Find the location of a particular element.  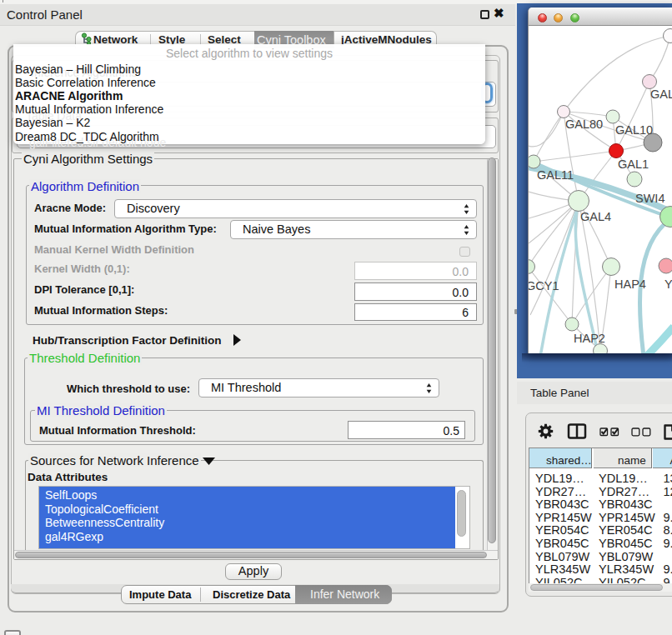

svg-text: GCY1 is located at coordinates (544, 286).